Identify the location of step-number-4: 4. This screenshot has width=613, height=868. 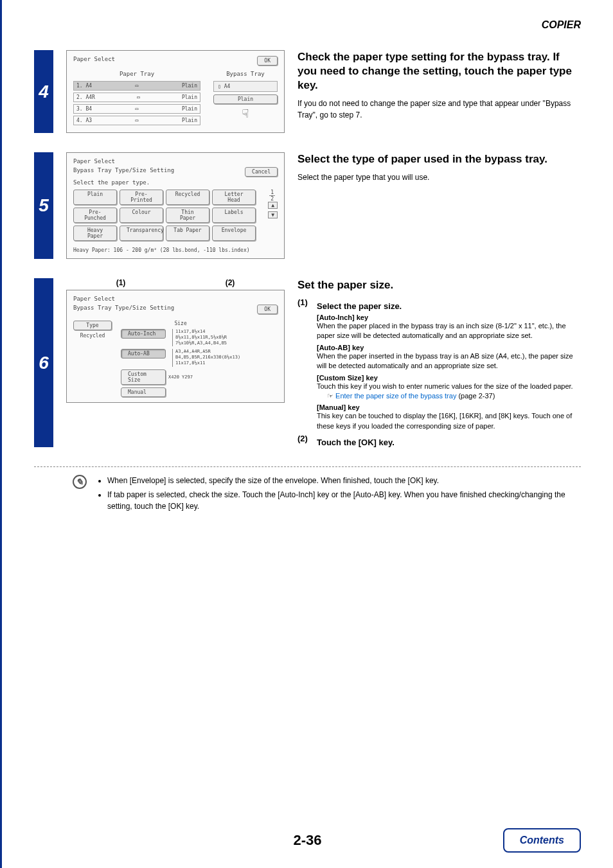
(44, 91).